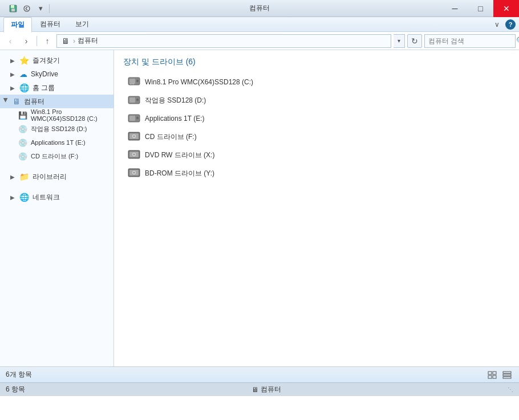 This screenshot has height=420, width=519. I want to click on ribbon-tabs: 파일 컴퓨터 보기 ∨ ?, so click(260, 25).